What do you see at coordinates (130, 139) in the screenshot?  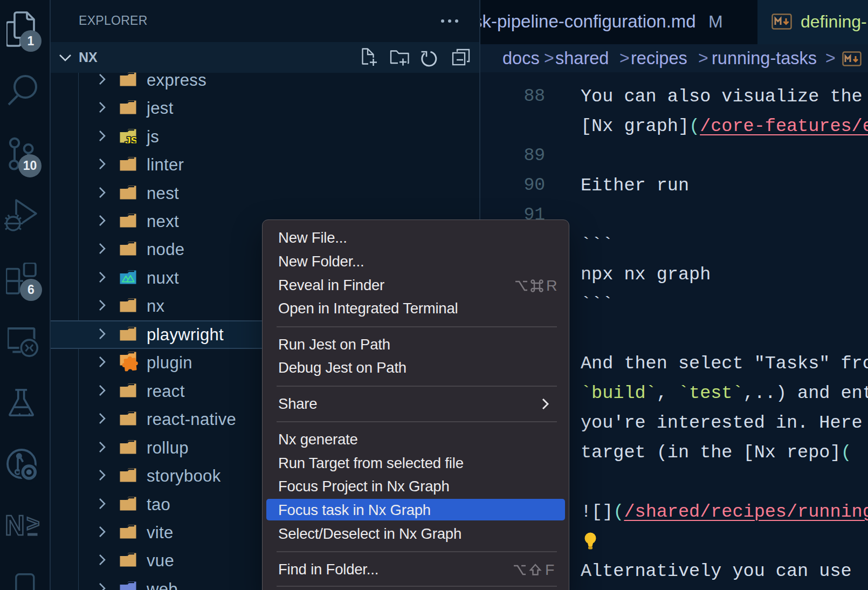 I see `svg-text: JS` at bounding box center [130, 139].